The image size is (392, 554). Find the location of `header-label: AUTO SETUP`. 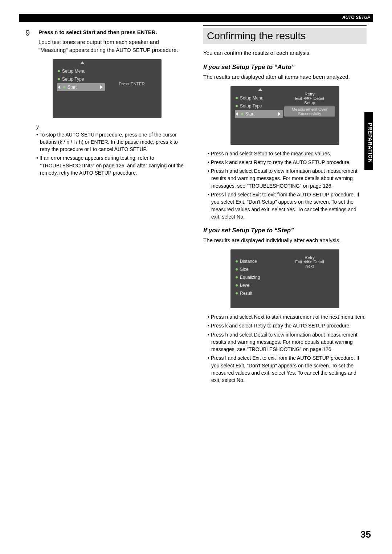

header-label: AUTO SETUP is located at coordinates (356, 17).